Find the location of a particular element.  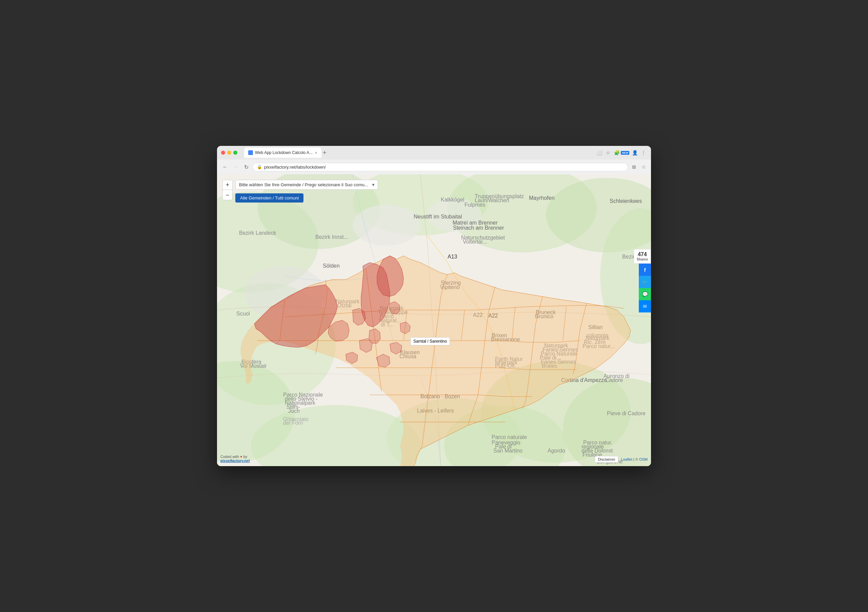

lock-icon: 🔒 is located at coordinates (259, 167).